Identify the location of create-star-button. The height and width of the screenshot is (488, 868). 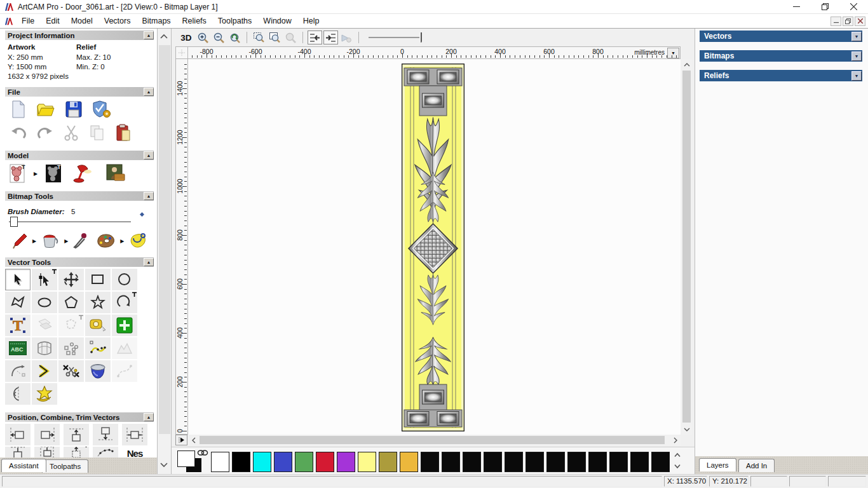
(98, 302).